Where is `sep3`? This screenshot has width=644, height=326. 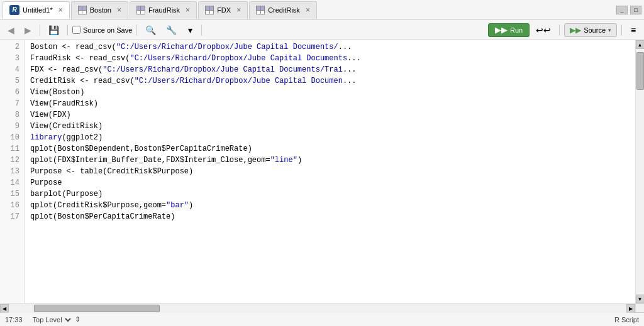 sep3 is located at coordinates (137, 30).